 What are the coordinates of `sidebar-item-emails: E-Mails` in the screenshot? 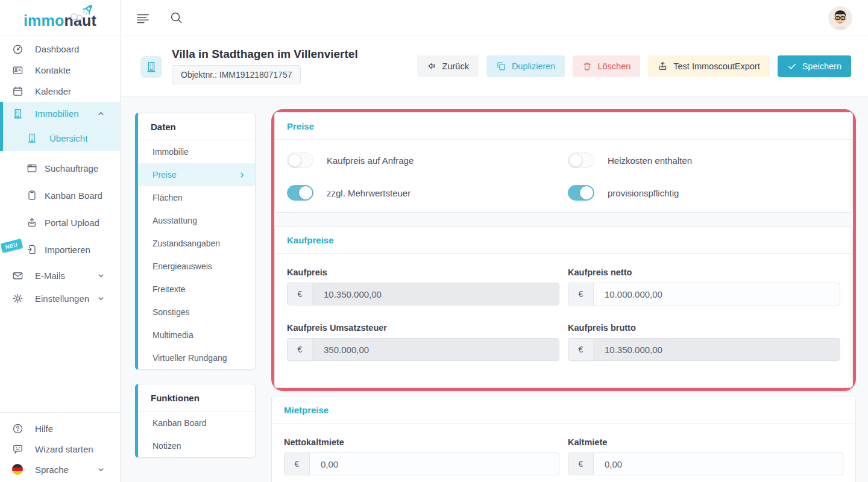 It's located at (60, 275).